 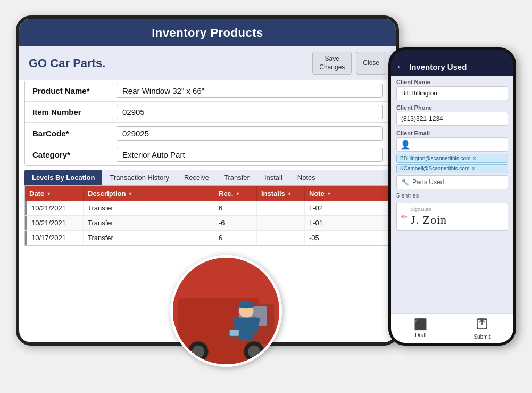 What do you see at coordinates (369, 194) in the screenshot?
I see `col-extra` at bounding box center [369, 194].